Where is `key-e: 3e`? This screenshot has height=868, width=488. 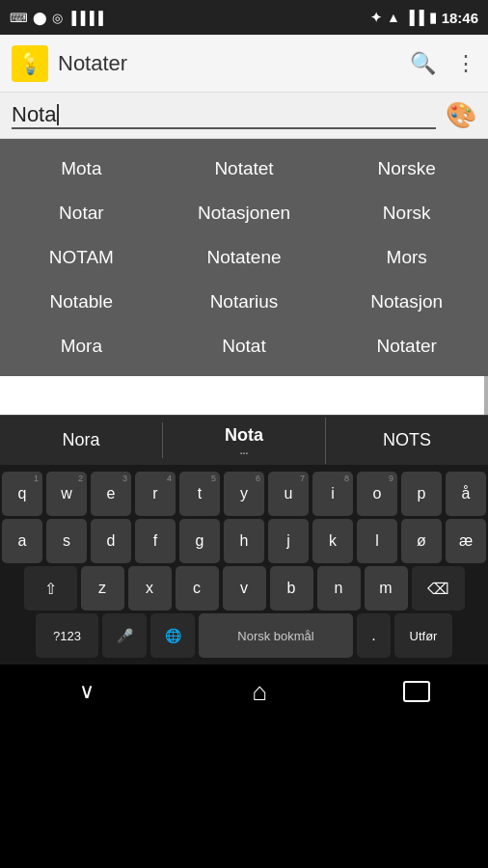 key-e: 3e is located at coordinates (111, 494).